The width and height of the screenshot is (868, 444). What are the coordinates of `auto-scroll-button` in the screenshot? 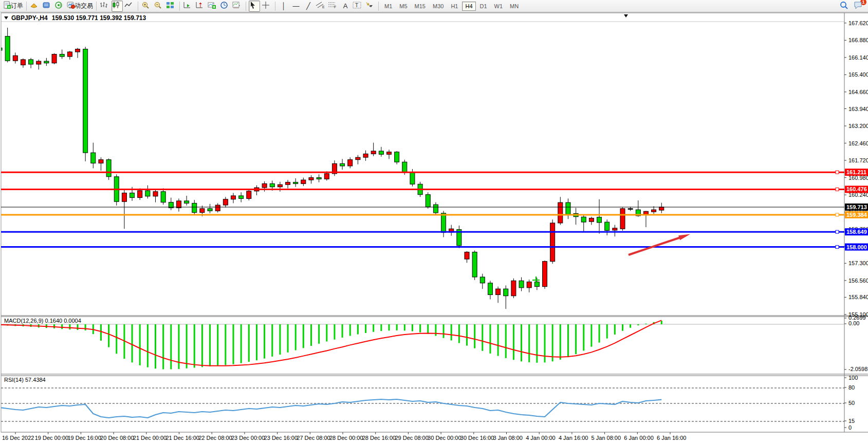 It's located at (188, 6).